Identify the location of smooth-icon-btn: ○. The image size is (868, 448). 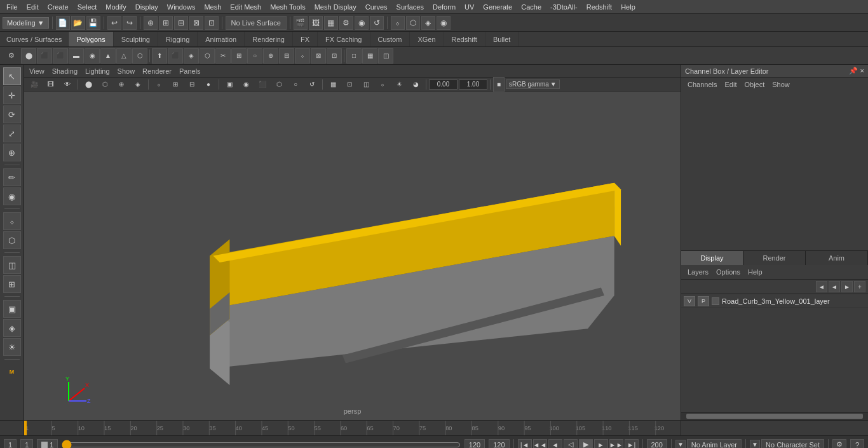
(255, 56).